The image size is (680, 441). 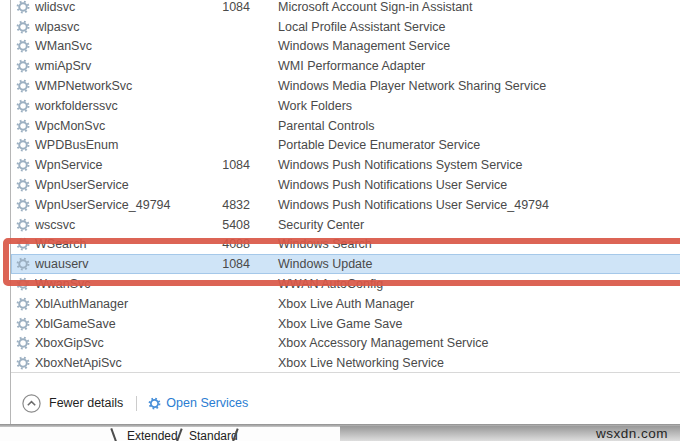 What do you see at coordinates (346, 205) in the screenshot?
I see `service-row: WpnUserService_49794 4832 Windows Push N…` at bounding box center [346, 205].